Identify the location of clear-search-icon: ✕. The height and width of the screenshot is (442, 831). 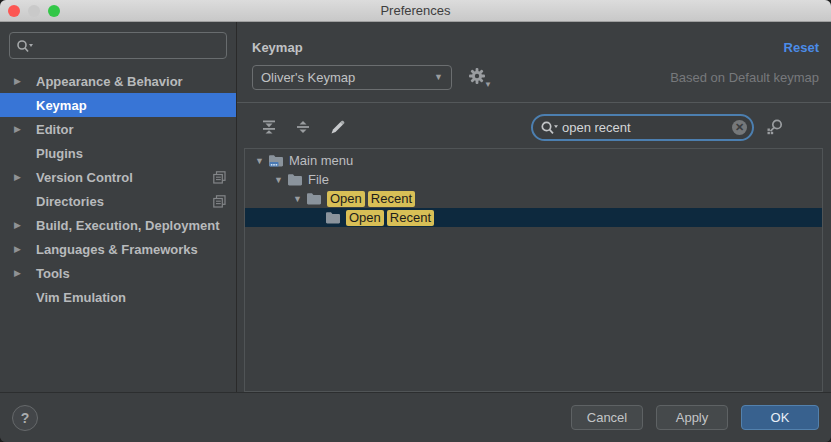
(740, 128).